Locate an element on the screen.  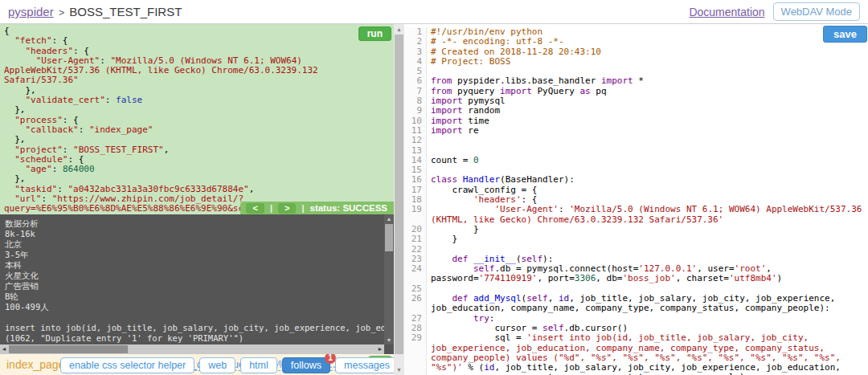
next-task-button: > is located at coordinates (287, 209).